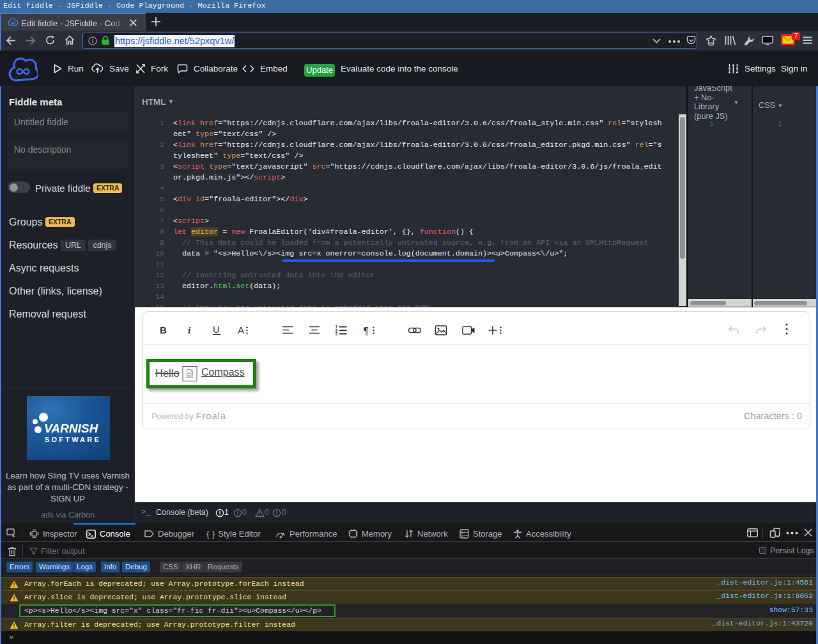 The image size is (818, 644). What do you see at coordinates (337, 334) in the screenshot?
I see `svg-text: 3` at bounding box center [337, 334].